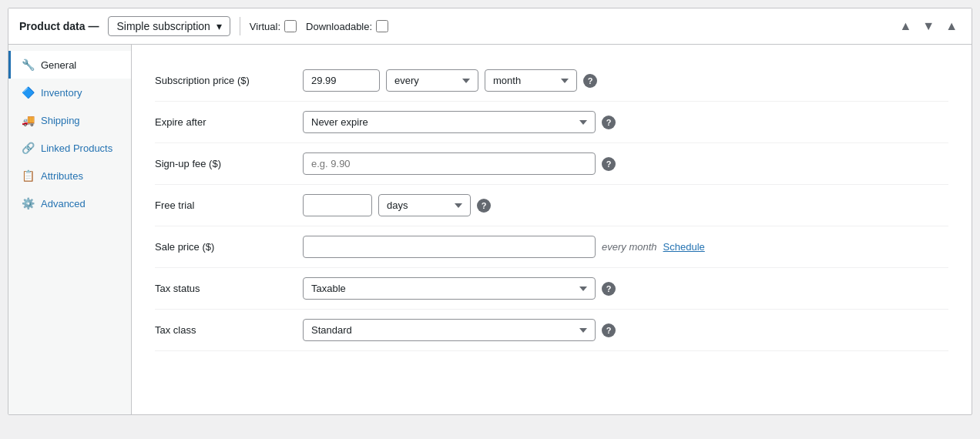 The height and width of the screenshot is (439, 980). I want to click on sale-price-input, so click(449, 246).